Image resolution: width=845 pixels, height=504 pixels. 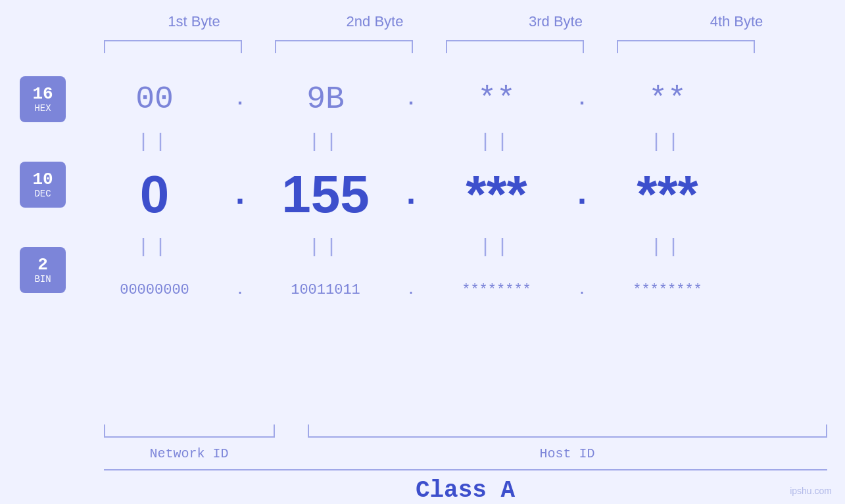 I want to click on dec-b3: ***, so click(x=496, y=195).